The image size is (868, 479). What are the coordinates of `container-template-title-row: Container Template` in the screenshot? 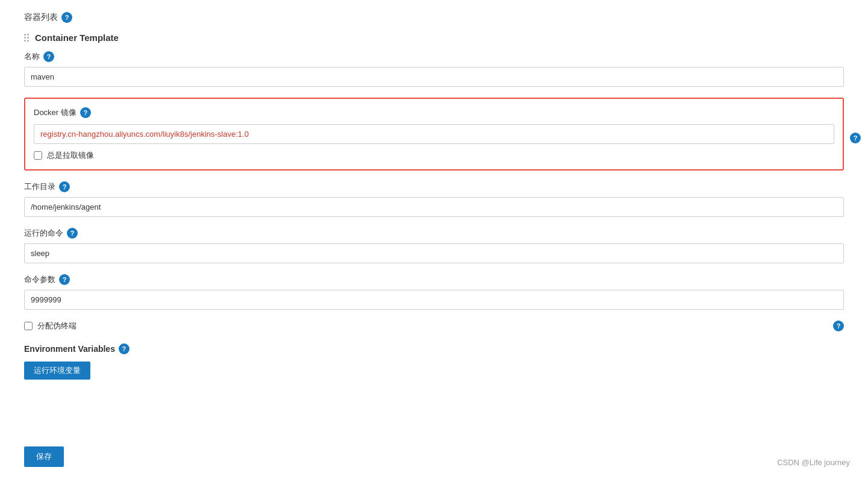 It's located at (434, 37).